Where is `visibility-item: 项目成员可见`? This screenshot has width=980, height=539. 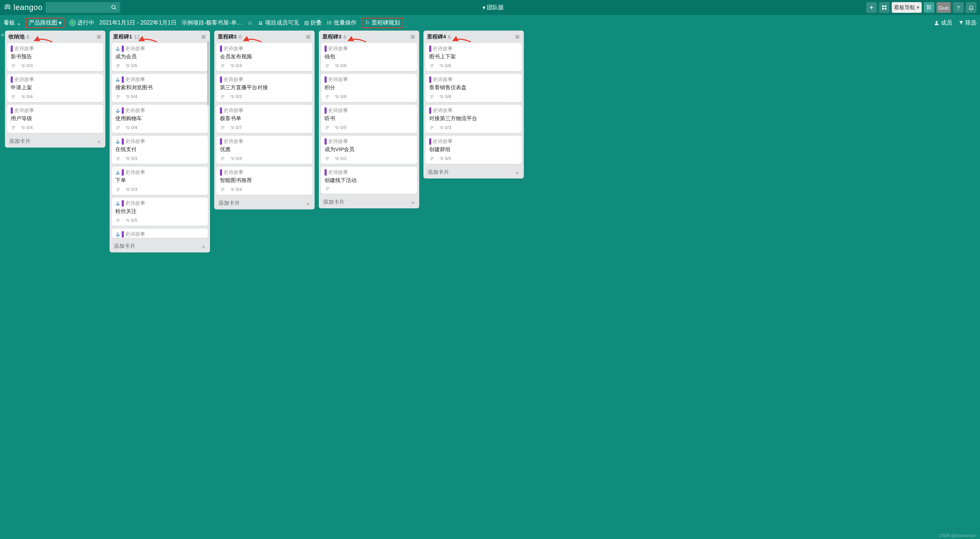 visibility-item: 项目成员可见 is located at coordinates (278, 23).